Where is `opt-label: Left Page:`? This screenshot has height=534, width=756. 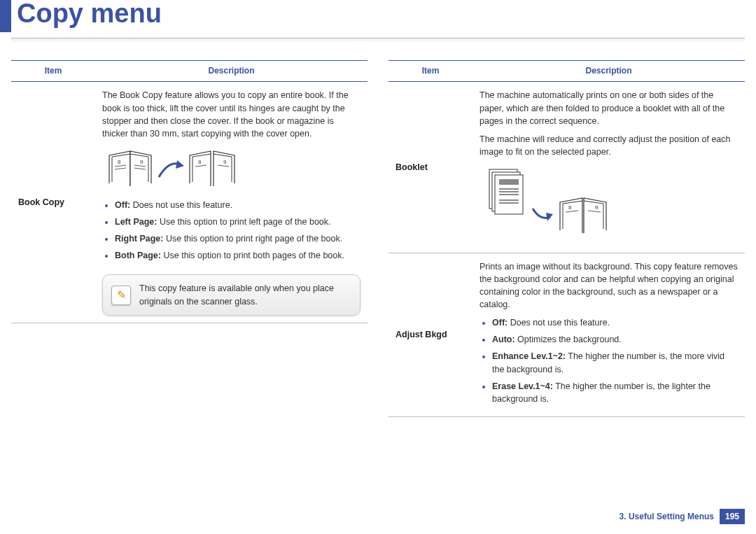
opt-label: Left Page: is located at coordinates (136, 222).